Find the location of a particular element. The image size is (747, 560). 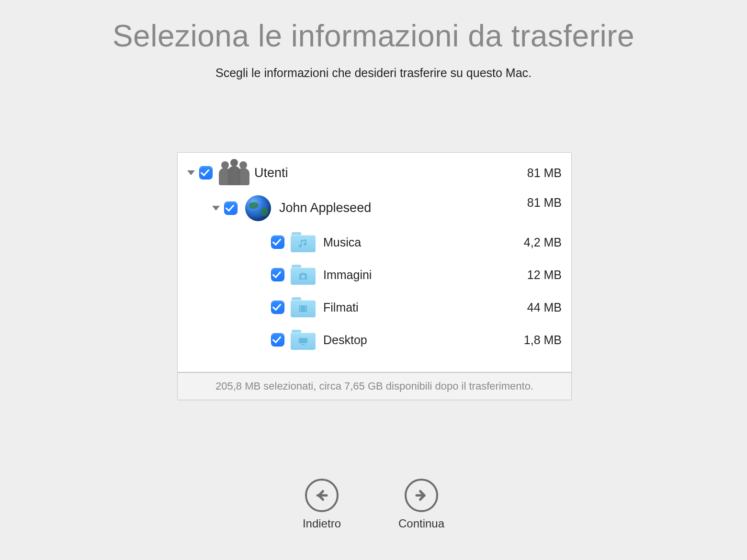

tree-size: 12 MB is located at coordinates (544, 275).